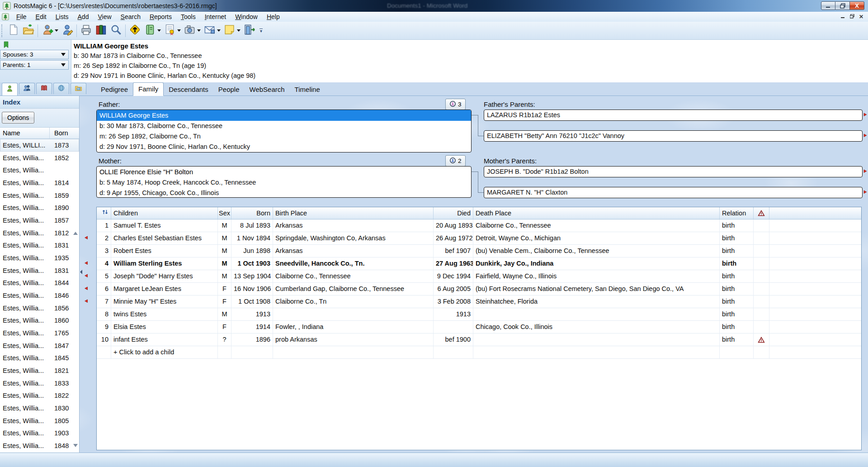  Describe the element at coordinates (75, 445) in the screenshot. I see `index-scroll-down-icon` at that location.